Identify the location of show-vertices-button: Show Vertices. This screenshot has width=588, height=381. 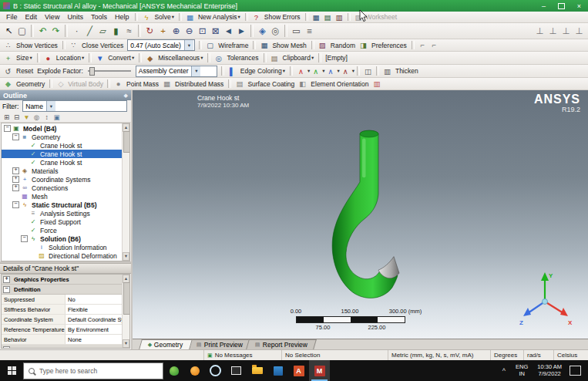
(37, 46).